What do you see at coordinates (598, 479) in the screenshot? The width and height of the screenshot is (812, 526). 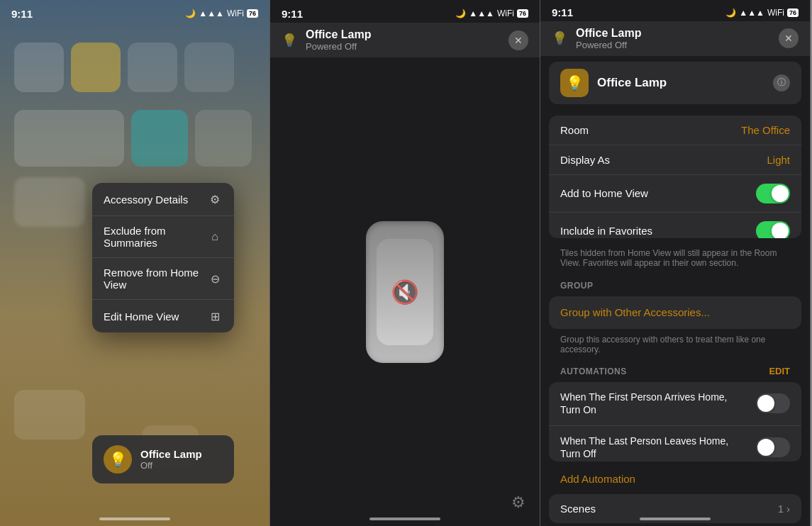 I see `add-automation-label: Add Automation` at bounding box center [598, 479].